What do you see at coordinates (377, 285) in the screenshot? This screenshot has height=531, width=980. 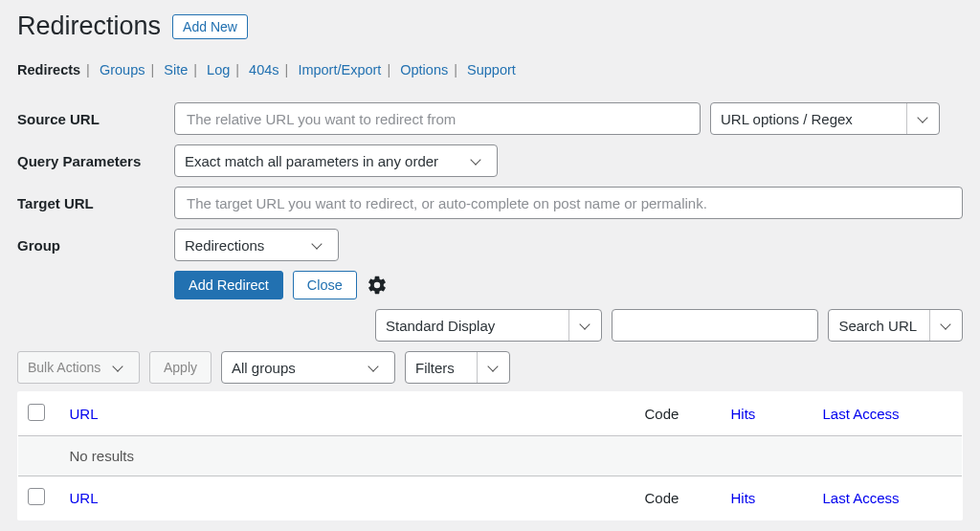 I see `gear-icon` at bounding box center [377, 285].